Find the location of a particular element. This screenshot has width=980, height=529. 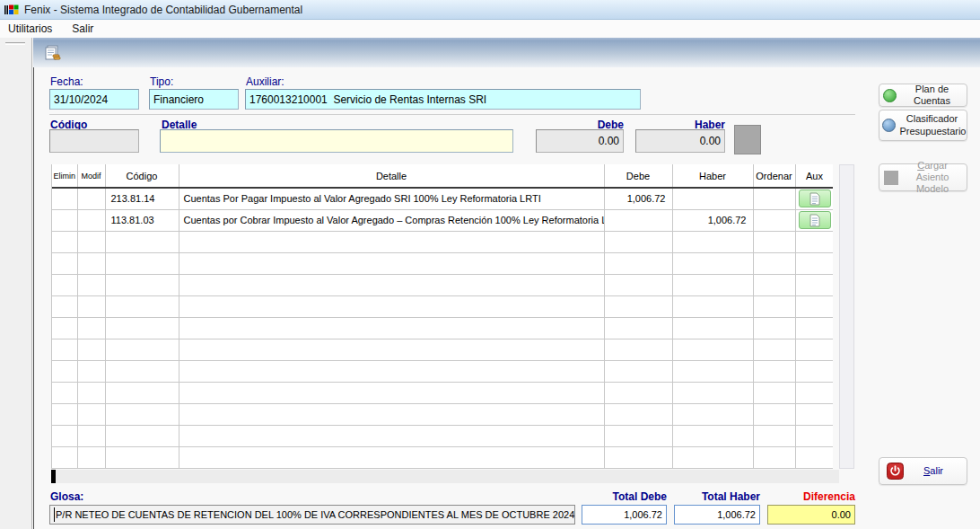

text-caret is located at coordinates (54, 515).